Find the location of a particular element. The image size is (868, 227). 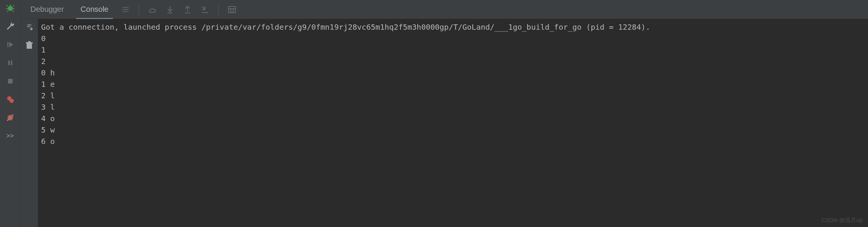

pause-icon is located at coordinates (10, 63).